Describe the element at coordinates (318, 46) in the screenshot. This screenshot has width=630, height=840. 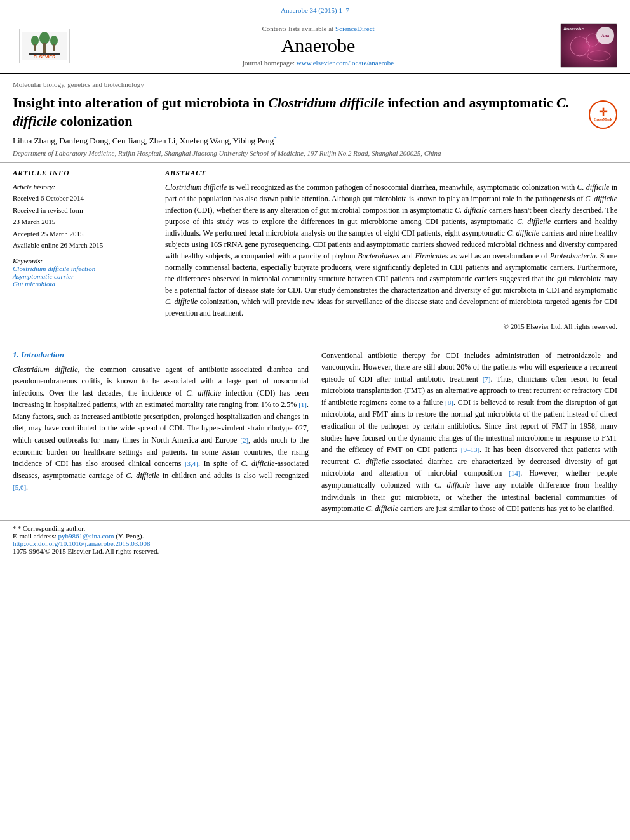
I see `journal-title: Anaerobe` at that location.